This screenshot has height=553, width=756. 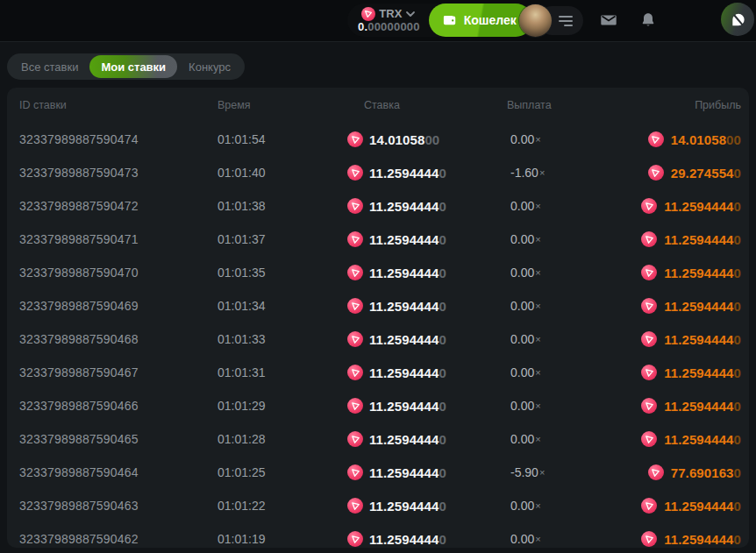 What do you see at coordinates (126, 67) in the screenshot?
I see `bets-tabs: Все ставкиМои ставкиКонкурс` at bounding box center [126, 67].